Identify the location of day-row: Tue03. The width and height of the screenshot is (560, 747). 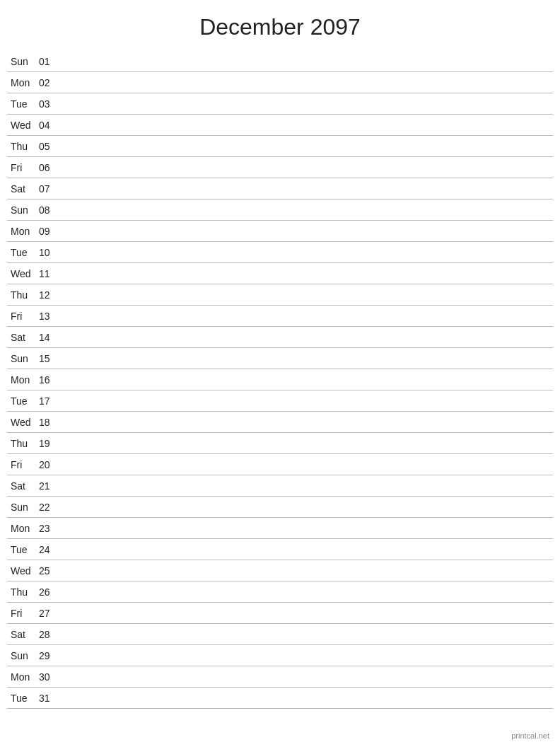
(280, 104).